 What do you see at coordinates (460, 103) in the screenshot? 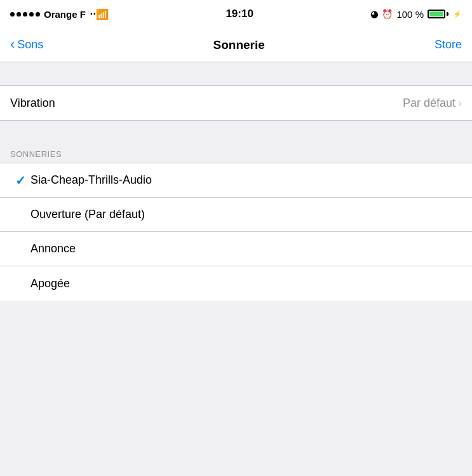
I see `chevron-right-icon: ›` at bounding box center [460, 103].